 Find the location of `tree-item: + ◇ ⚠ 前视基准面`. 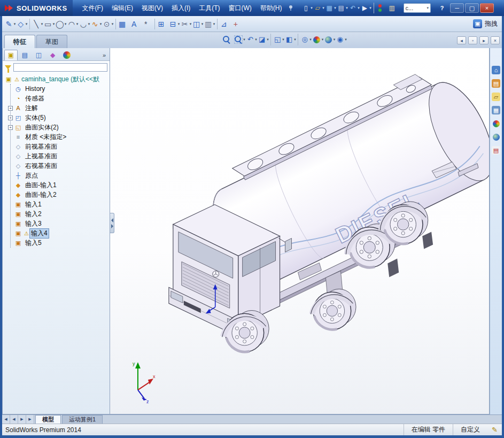

tree-item: + ◇ ⚠ 前视基准面 is located at coordinates (59, 147).